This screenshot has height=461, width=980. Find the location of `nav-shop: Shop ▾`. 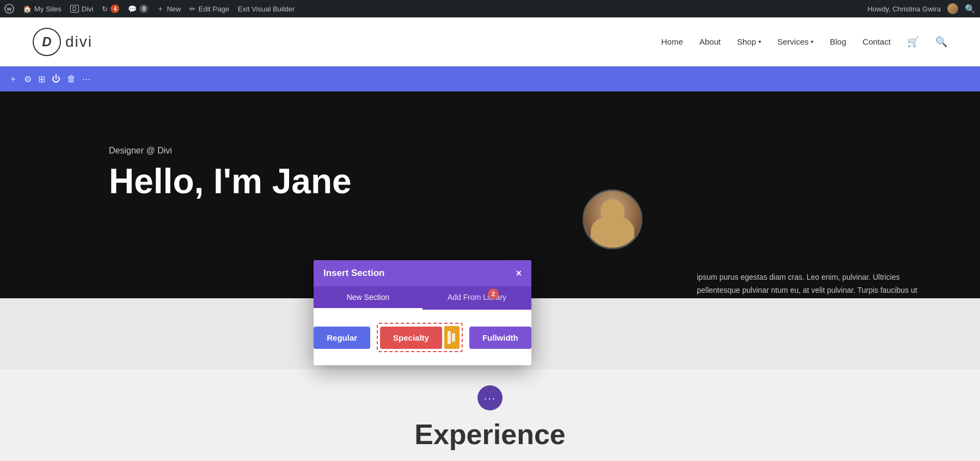

nav-shop: Shop ▾ is located at coordinates (749, 41).